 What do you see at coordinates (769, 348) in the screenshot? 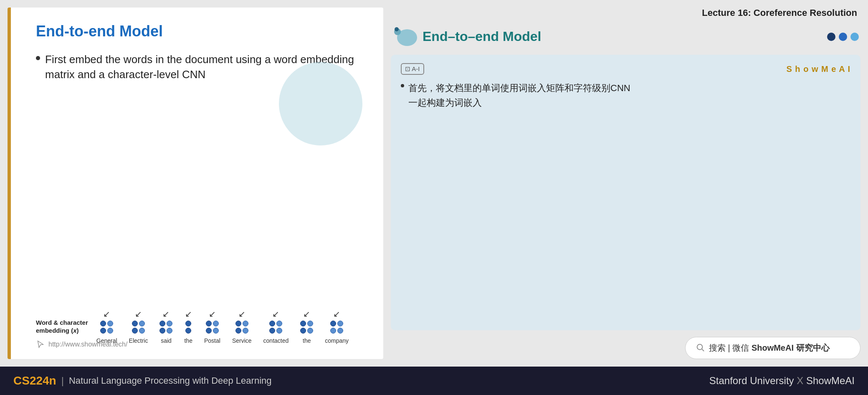
I see `search-text: 搜索 | 微信 ShowMeAI 研究中心` at bounding box center [769, 348].